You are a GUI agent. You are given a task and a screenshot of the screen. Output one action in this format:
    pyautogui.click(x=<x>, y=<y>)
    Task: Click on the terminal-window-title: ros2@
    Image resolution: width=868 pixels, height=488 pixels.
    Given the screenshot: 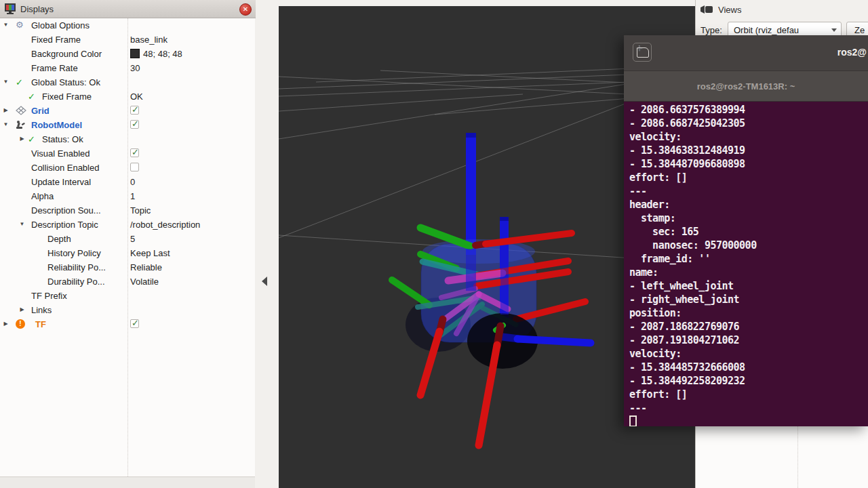 What is the action you would take?
    pyautogui.click(x=852, y=52)
    